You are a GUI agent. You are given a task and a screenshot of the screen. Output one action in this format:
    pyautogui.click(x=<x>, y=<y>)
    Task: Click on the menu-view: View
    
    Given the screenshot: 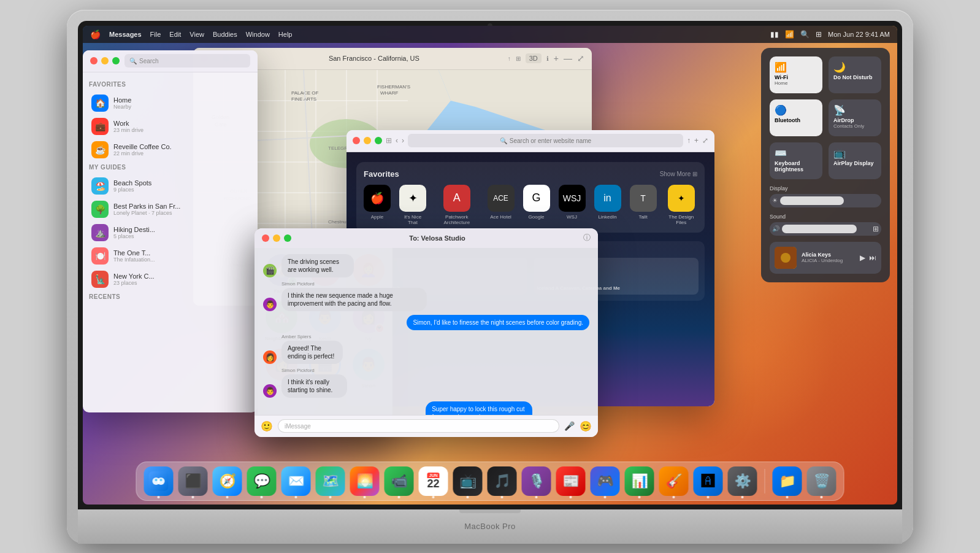 What is the action you would take?
    pyautogui.click(x=197, y=34)
    